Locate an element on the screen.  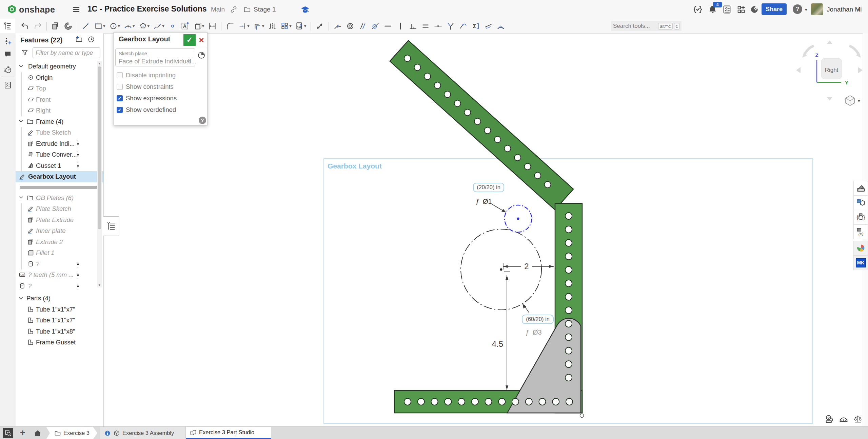
protractor-icon is located at coordinates (844, 419).